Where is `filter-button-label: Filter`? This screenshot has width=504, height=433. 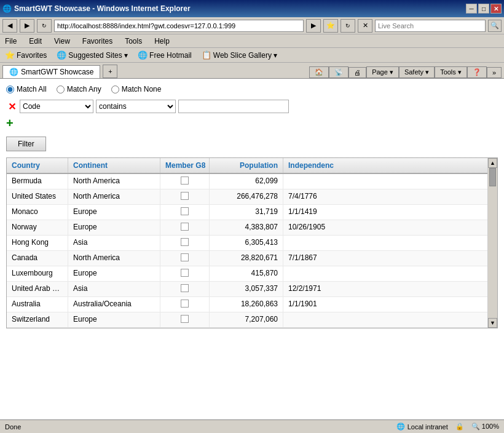 filter-button-label: Filter is located at coordinates (26, 144).